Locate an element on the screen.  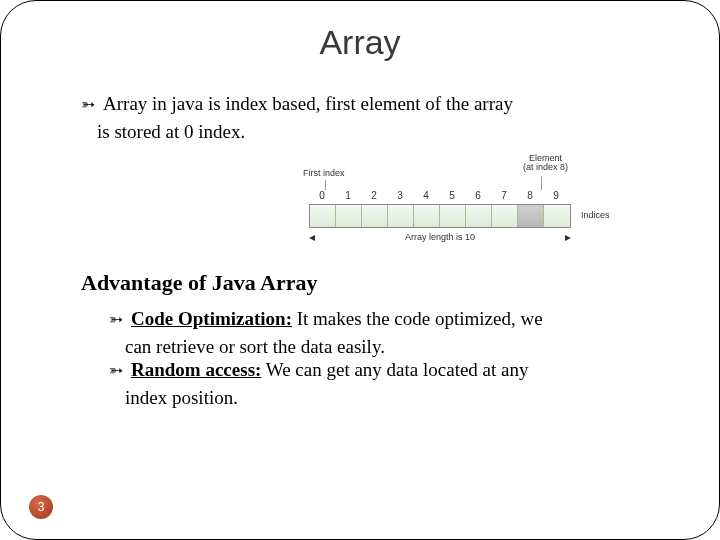
index-cell: 8 is located at coordinates (530, 198).